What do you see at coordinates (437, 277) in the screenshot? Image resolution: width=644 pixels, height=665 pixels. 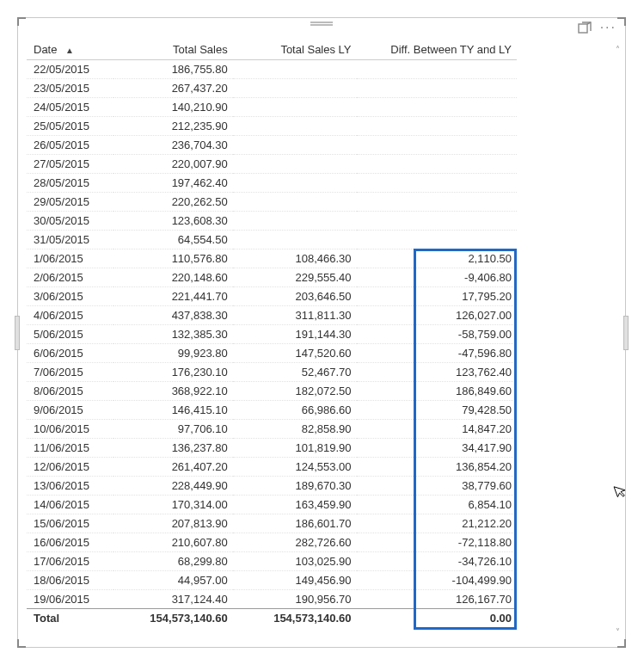 I see `cell-diff: -9,406.80` at bounding box center [437, 277].